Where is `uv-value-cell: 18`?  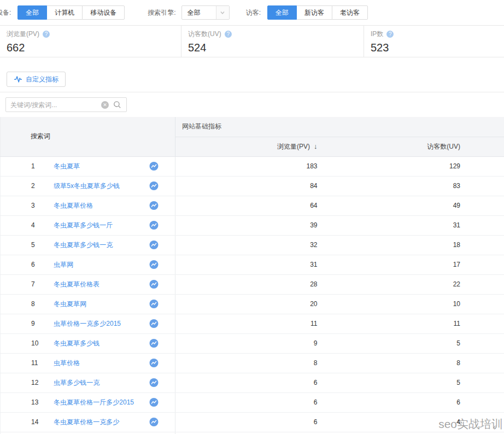
uv-value-cell: 18 is located at coordinates (417, 245).